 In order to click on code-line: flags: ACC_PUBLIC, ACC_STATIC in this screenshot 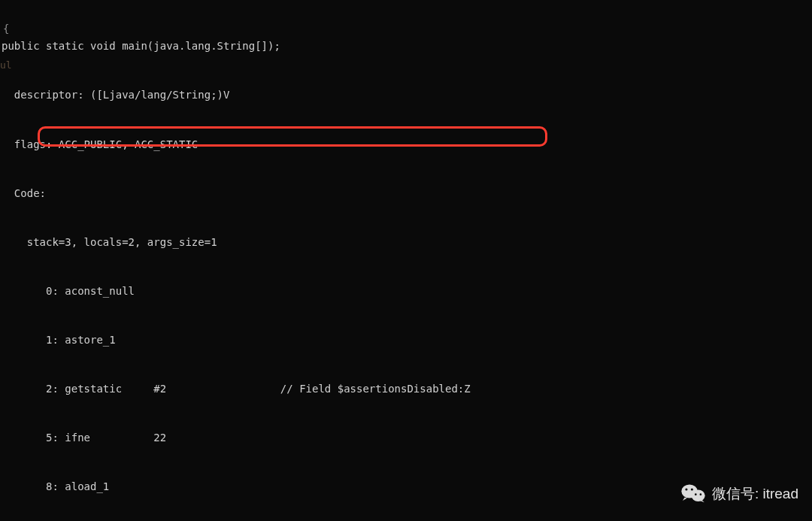, I will do `click(406, 145)`.